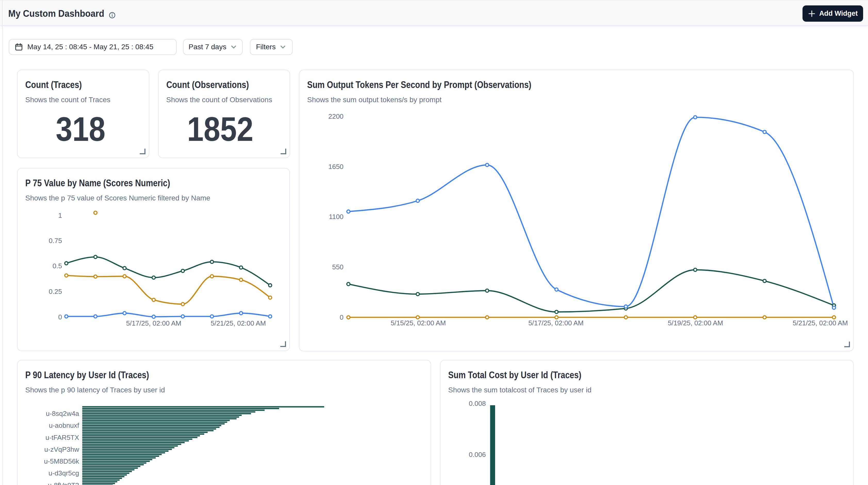 The width and height of the screenshot is (868, 485). Describe the element at coordinates (57, 266) in the screenshot. I see `svg-text: 0.5` at that location.